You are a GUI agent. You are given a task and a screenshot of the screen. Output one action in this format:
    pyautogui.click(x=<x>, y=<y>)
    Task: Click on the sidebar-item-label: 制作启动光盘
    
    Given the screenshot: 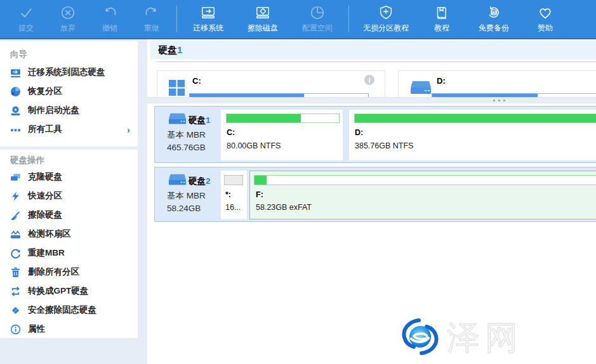 What is the action you would take?
    pyautogui.click(x=79, y=110)
    